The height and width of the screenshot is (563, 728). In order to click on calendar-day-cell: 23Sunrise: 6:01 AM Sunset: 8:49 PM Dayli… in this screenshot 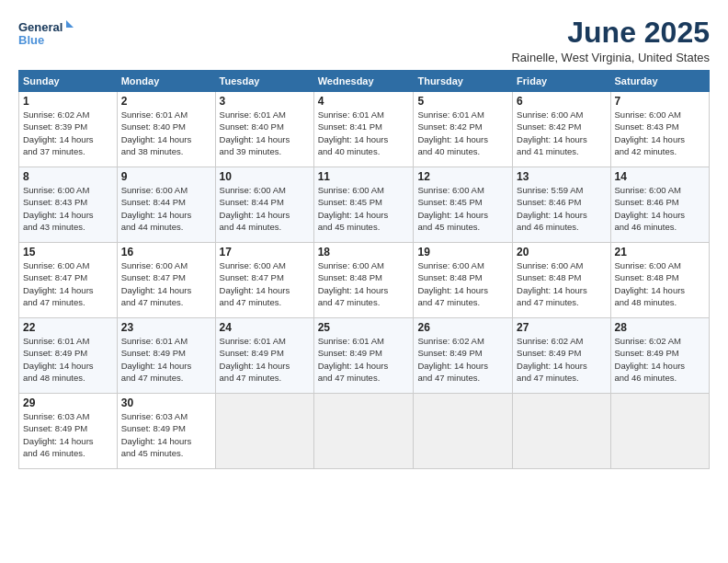, I will do `click(165, 356)`.